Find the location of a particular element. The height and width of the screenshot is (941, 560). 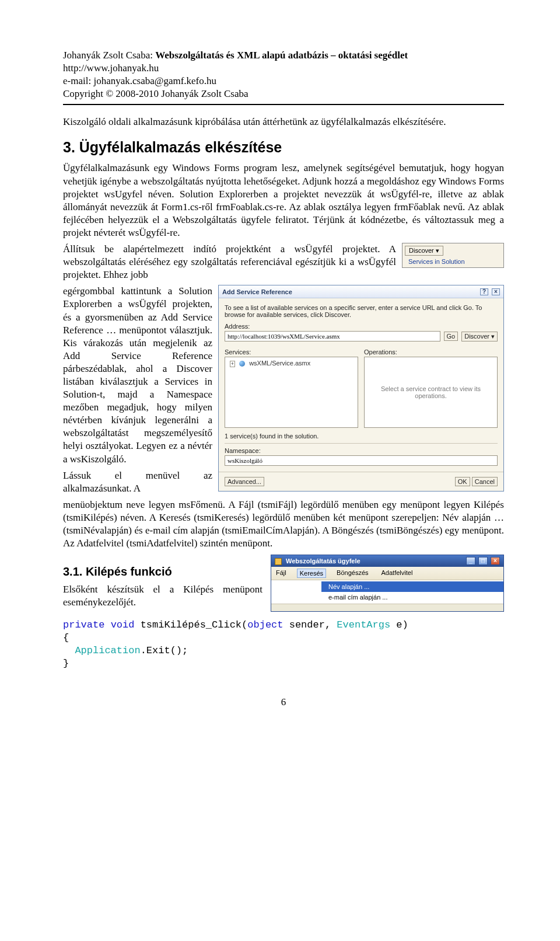

ok-button: OK is located at coordinates (463, 482).